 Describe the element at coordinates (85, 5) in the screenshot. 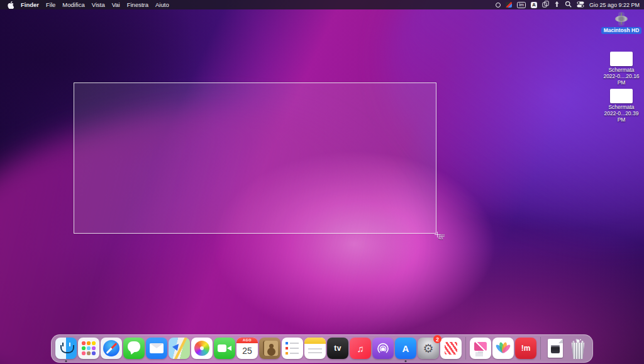

I see `menu-bar-left: Finder File Modifica Vista Vai Finestra …` at that location.